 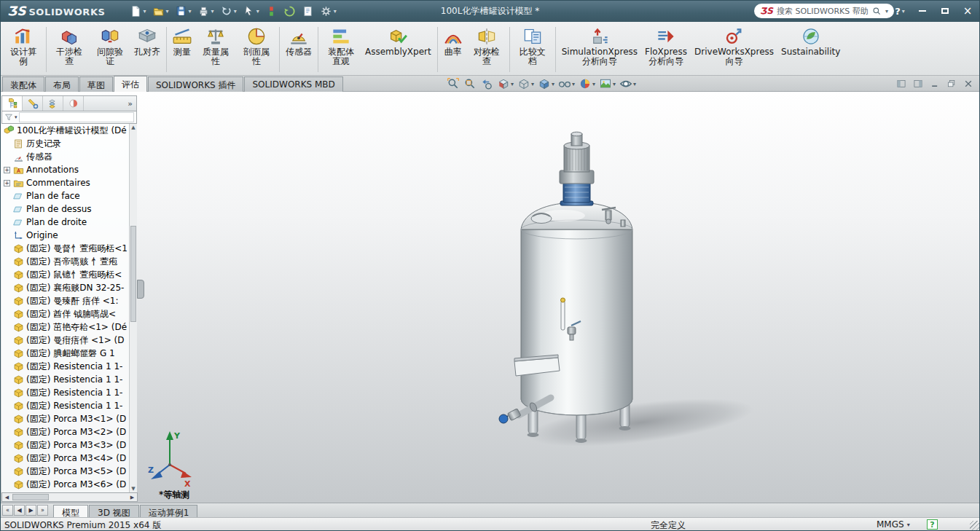 What do you see at coordinates (69, 458) in the screenshot?
I see `tree-item: (固定) Porca M3<4> (D` at bounding box center [69, 458].